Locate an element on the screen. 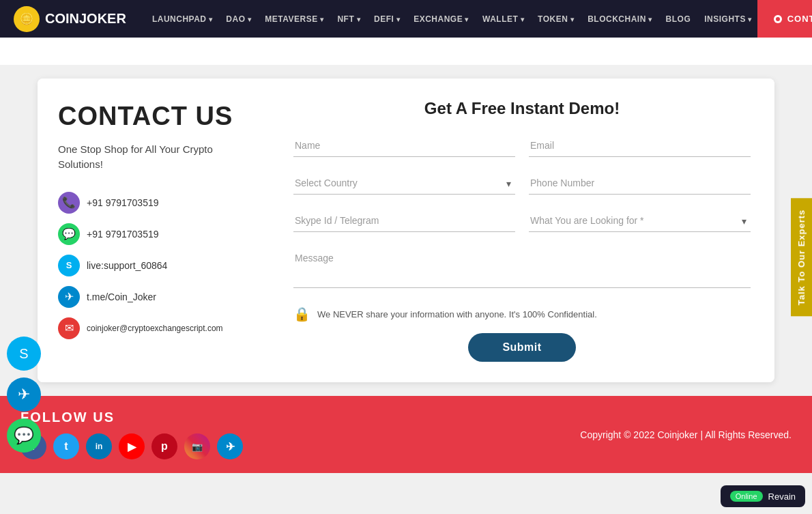 The image size is (812, 514). nav-wallet: WALLET is located at coordinates (504, 19).